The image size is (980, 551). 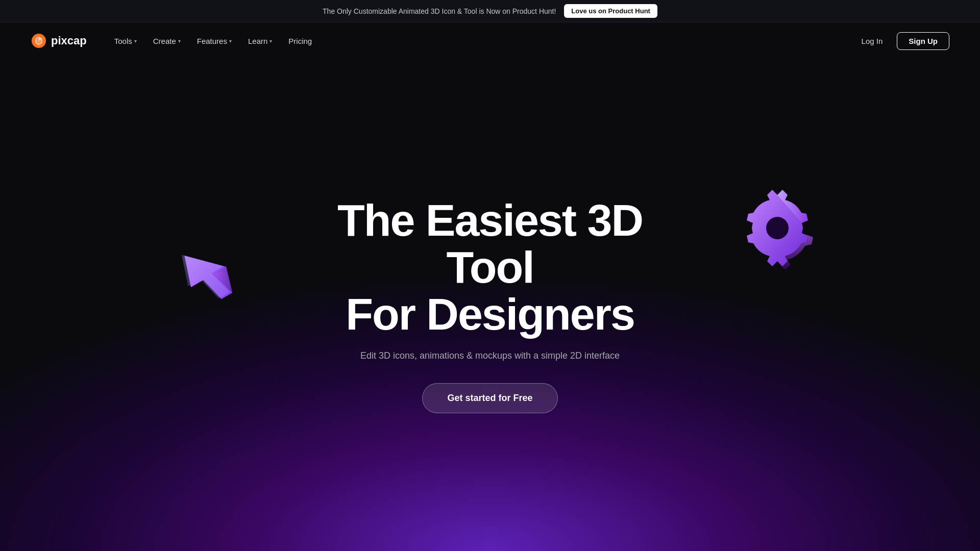 I want to click on announcement-bar: The Only Customizable Animated 3D Icon &…, so click(x=490, y=11).